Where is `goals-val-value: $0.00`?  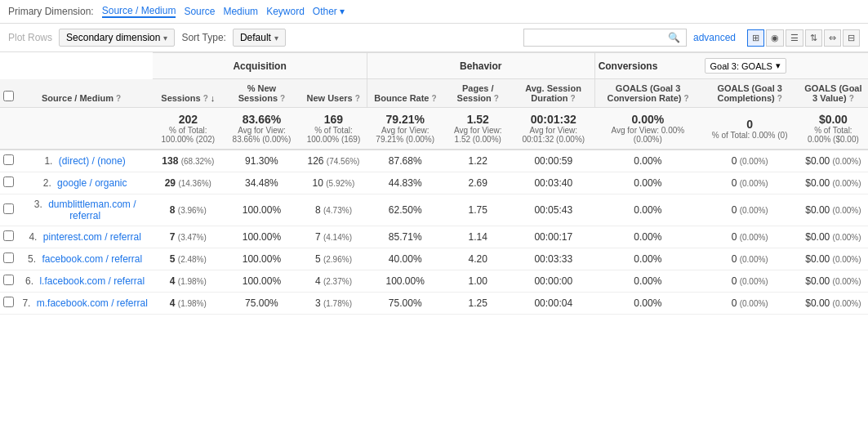 goals-val-value: $0.00 is located at coordinates (817, 281).